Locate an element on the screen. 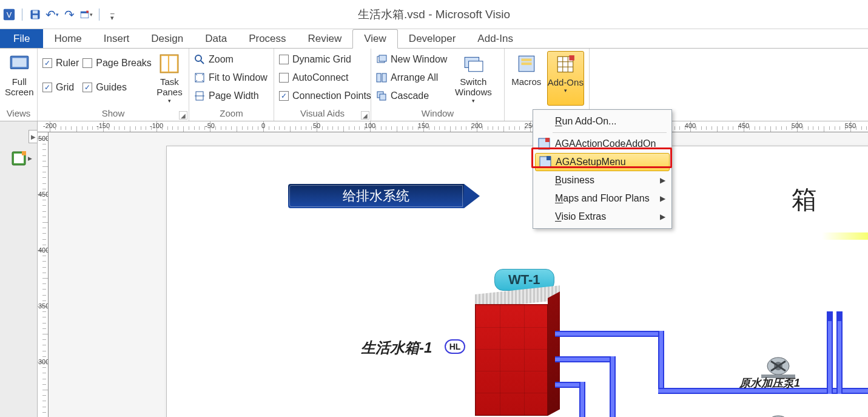 The image size is (868, 417). aga-setup-label: AGASetupMenu is located at coordinates (591, 162).